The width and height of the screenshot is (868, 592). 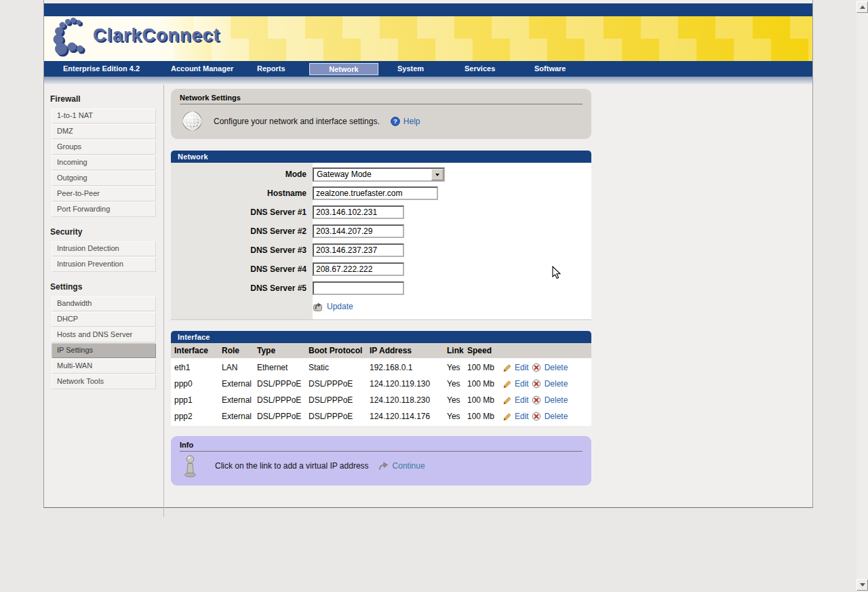 What do you see at coordinates (863, 296) in the screenshot?
I see `vertical-scrollbar` at bounding box center [863, 296].